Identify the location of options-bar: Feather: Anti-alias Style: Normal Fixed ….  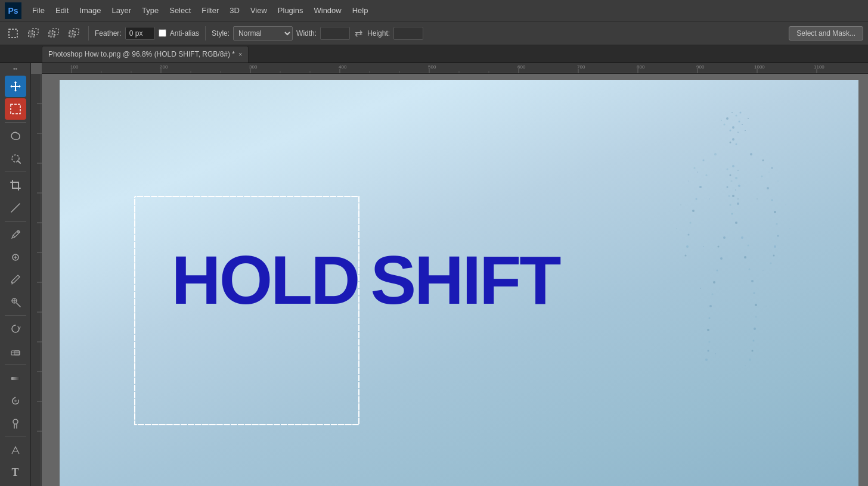
(434, 33).